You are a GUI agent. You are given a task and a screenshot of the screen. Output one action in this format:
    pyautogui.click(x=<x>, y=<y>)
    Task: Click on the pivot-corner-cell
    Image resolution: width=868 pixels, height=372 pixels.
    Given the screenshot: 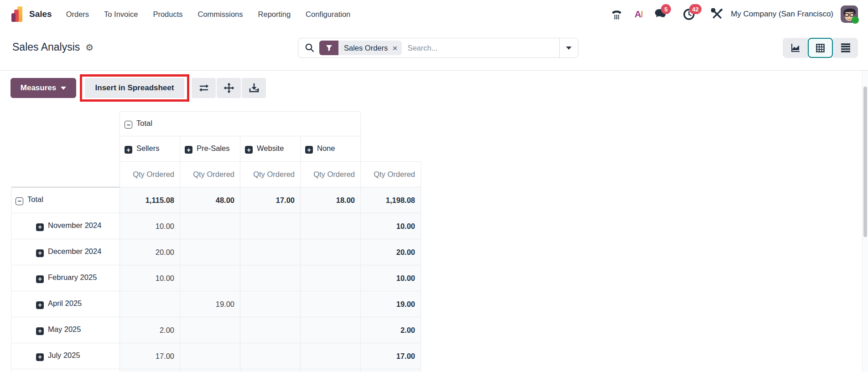 What is the action you would take?
    pyautogui.click(x=66, y=150)
    